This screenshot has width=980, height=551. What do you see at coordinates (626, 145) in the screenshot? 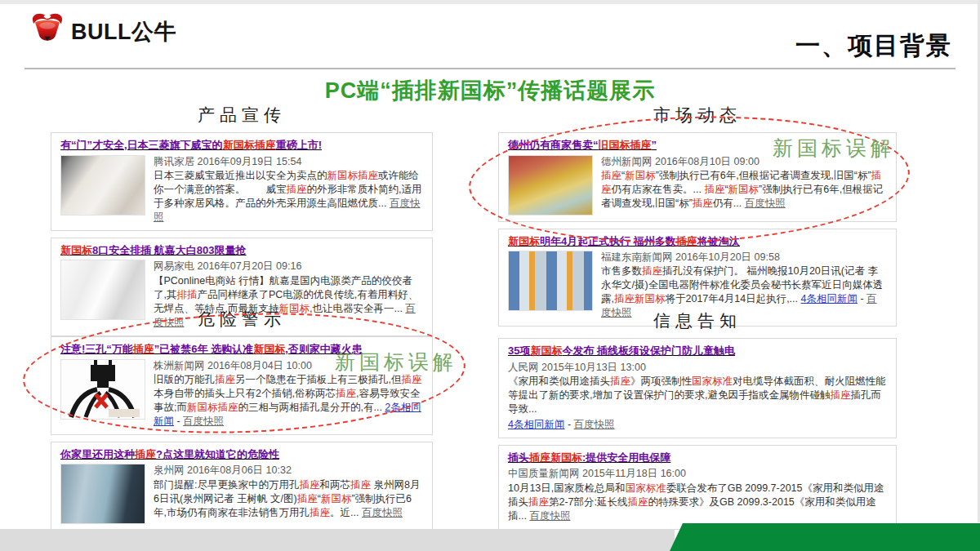
I see `text-segment: 旧国标插座` at bounding box center [626, 145].